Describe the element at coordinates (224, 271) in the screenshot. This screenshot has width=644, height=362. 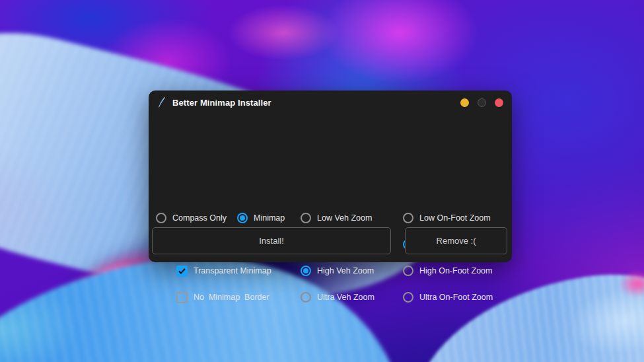
I see `checkbox-transparent-minimap: Transparent Minimap` at that location.